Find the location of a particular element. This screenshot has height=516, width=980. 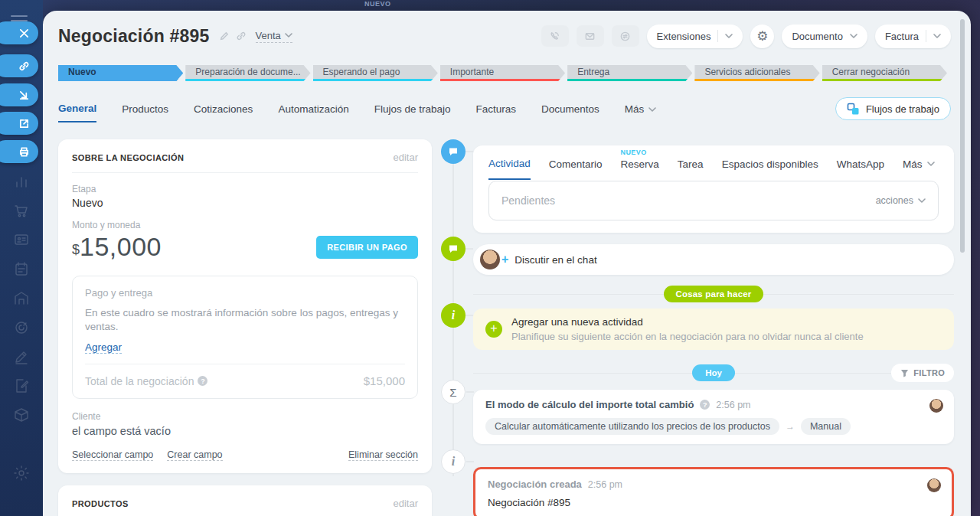

printer-icon is located at coordinates (24, 152).